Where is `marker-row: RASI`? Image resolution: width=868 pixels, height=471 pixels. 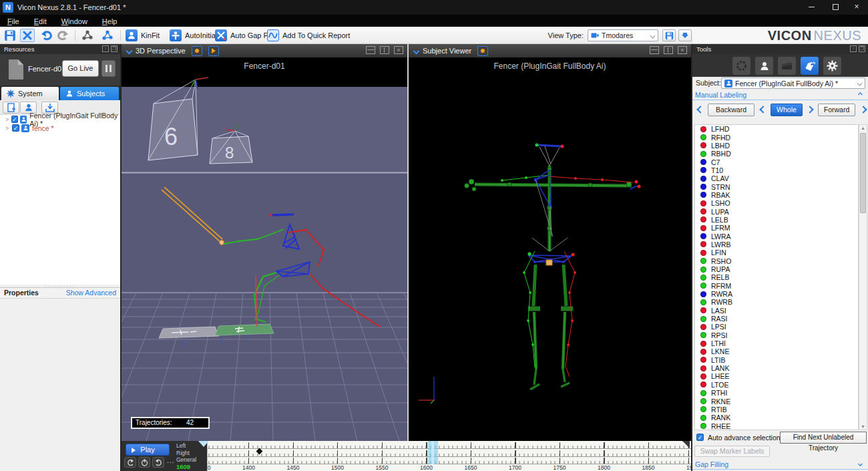 marker-row: RASI is located at coordinates (777, 319).